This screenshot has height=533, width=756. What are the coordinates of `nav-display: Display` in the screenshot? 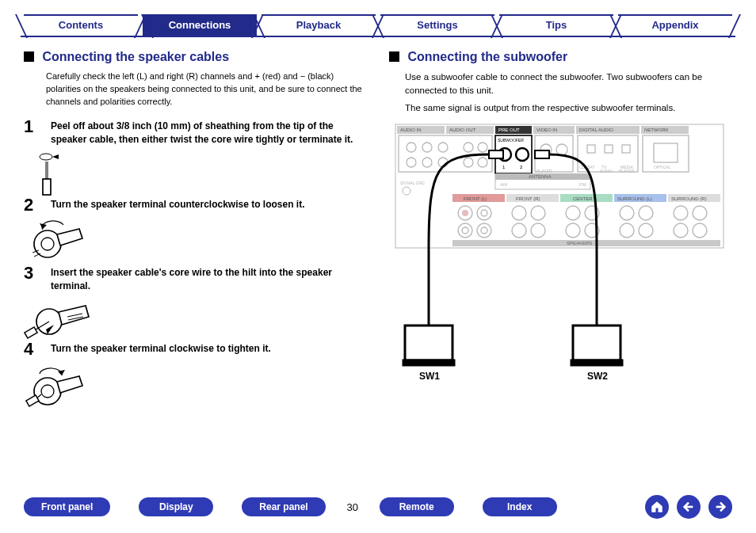 It's located at (176, 507).